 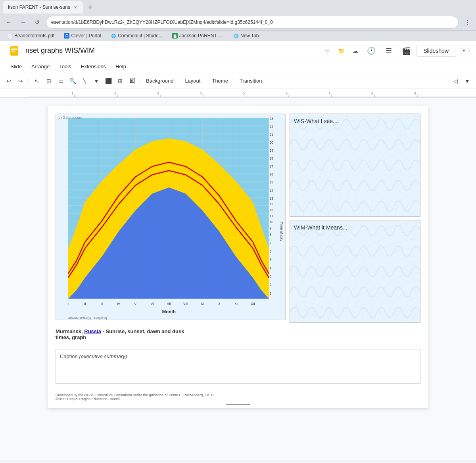 What do you see at coordinates (93, 331) in the screenshot?
I see `russia-link: Russia` at bounding box center [93, 331].